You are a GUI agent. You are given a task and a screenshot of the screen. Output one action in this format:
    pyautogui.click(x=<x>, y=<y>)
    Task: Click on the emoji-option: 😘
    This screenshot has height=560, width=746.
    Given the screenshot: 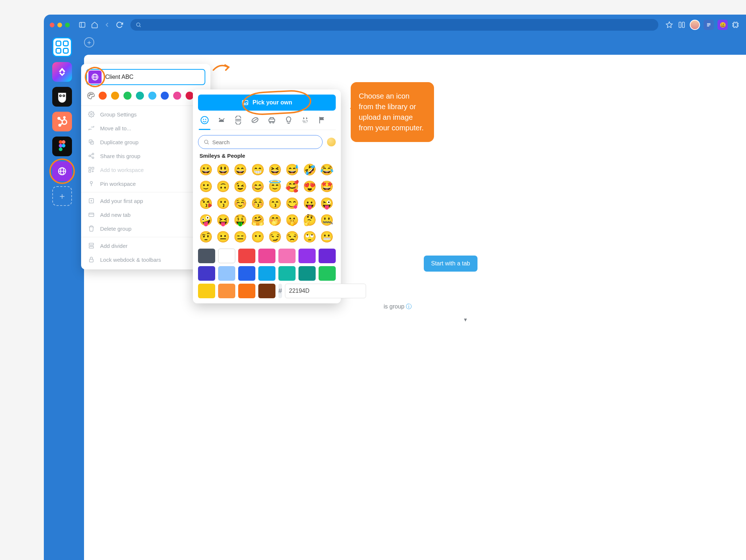 What is the action you would take?
    pyautogui.click(x=206, y=203)
    